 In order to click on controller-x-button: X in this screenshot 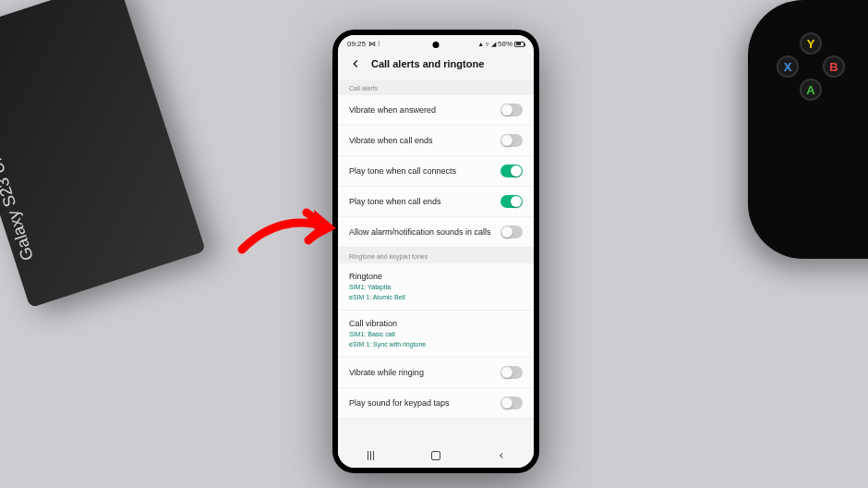, I will do `click(788, 67)`.